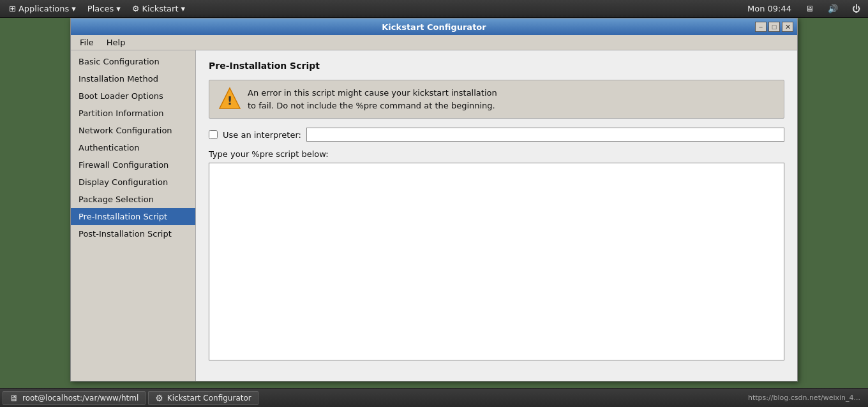  What do you see at coordinates (434, 27) in the screenshot?
I see `window-titlebar: Kickstart Configurator − □ ✕` at bounding box center [434, 27].